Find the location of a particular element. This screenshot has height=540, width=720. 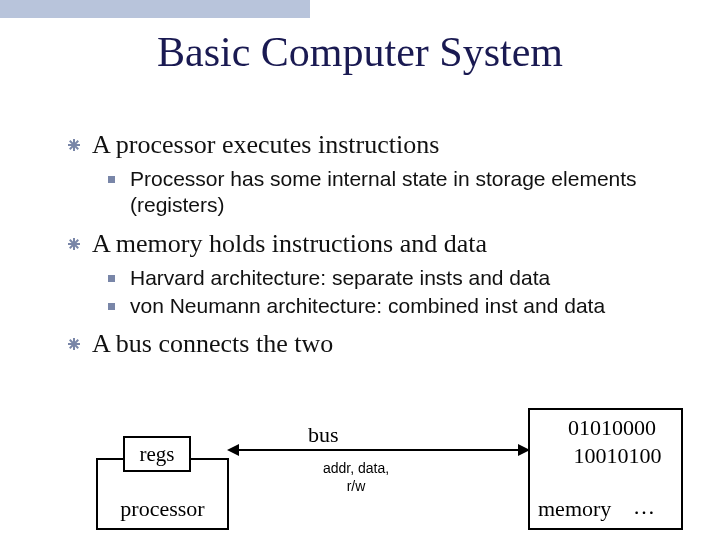

bus-sublabel: addr, data, r/w is located at coordinates (356, 478).